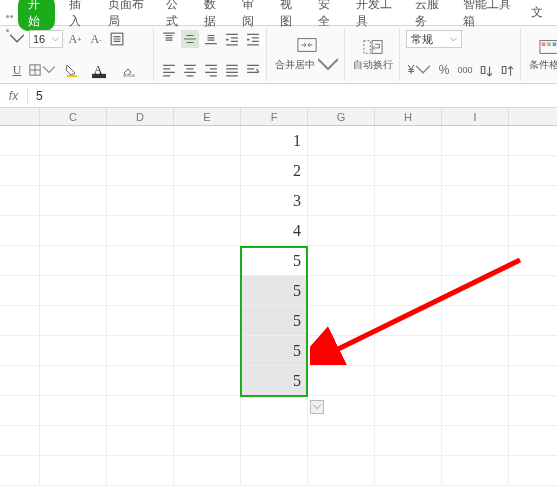 The image size is (557, 501). I want to click on numformat-value: 常规, so click(422, 40).